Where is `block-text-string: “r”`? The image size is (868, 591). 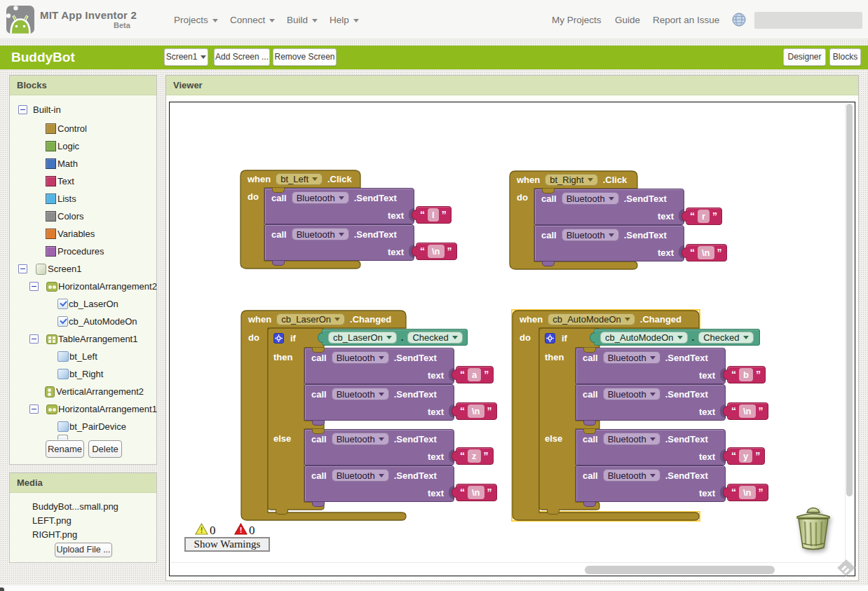
block-text-string: “r” is located at coordinates (704, 216).